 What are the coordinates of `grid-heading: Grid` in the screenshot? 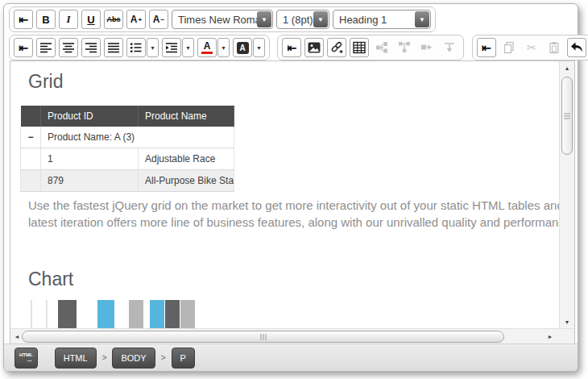 It's located at (45, 82).